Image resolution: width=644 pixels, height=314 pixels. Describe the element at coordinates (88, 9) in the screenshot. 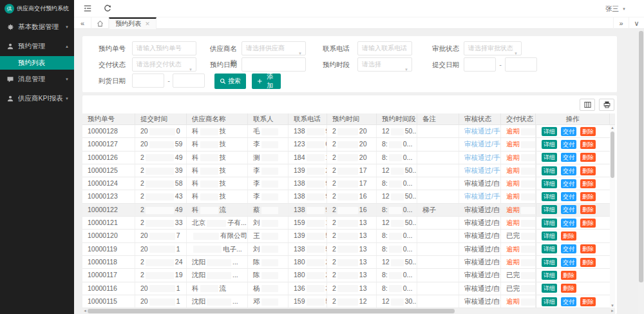

I see `collapse-sidebar-icon` at that location.